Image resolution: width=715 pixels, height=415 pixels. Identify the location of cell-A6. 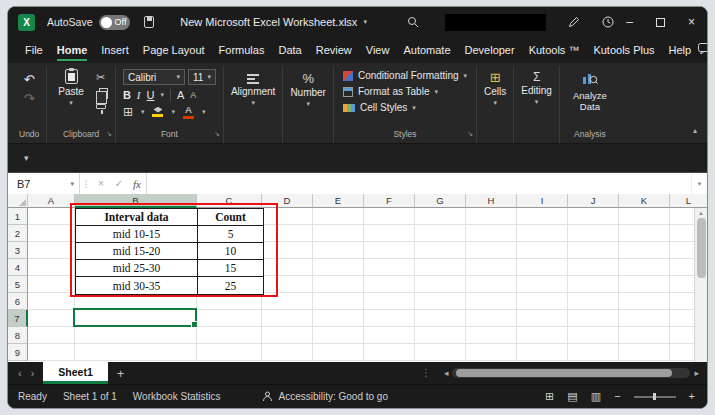
(52, 302).